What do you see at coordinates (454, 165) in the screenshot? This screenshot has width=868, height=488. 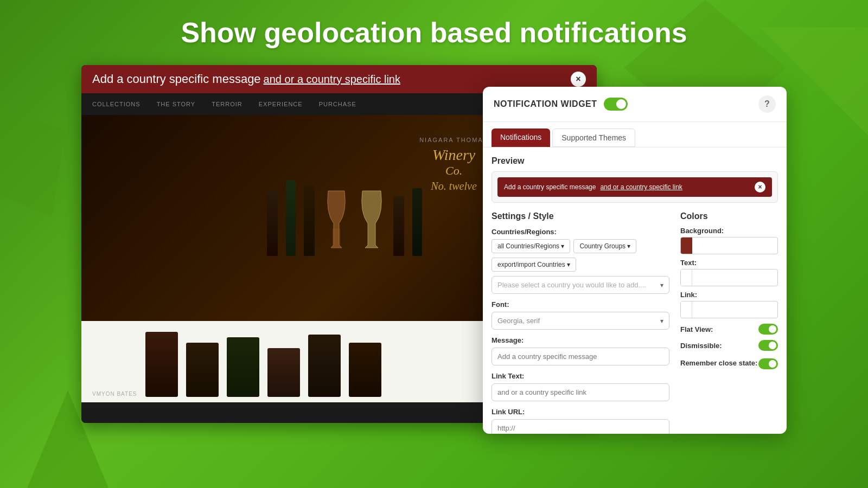 I see `wine-logo: NIAGARA THOMAS Winery Co. No. twelve` at bounding box center [454, 165].